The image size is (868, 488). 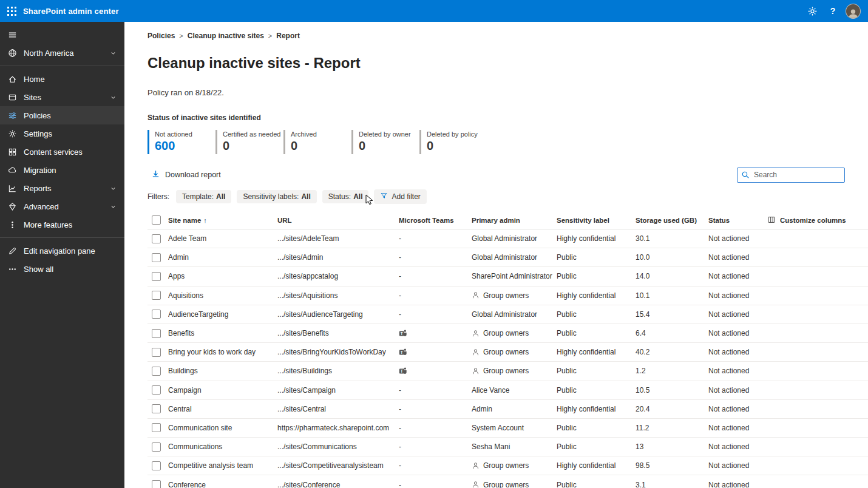 I want to click on sidebar-item-more-features: More features, so click(x=62, y=225).